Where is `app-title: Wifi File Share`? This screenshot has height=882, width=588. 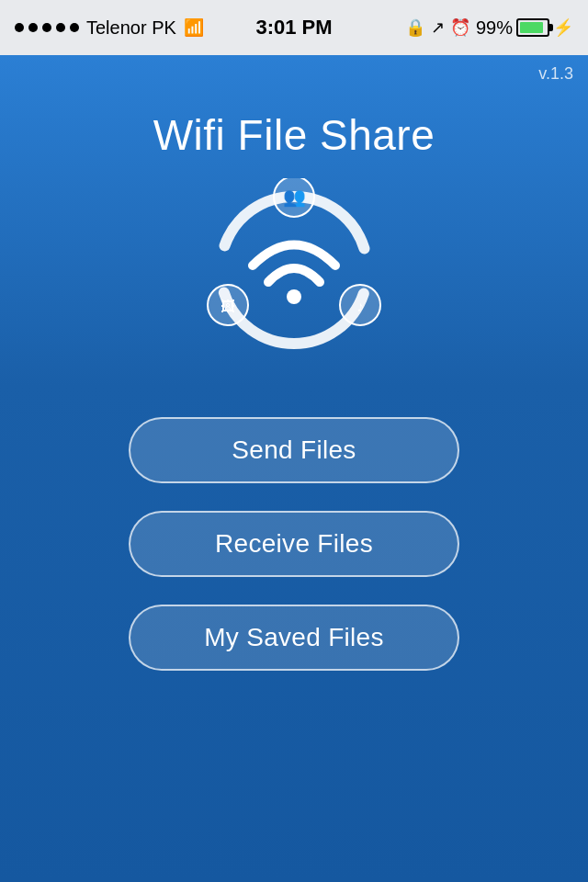 app-title: Wifi File Share is located at coordinates (294, 135).